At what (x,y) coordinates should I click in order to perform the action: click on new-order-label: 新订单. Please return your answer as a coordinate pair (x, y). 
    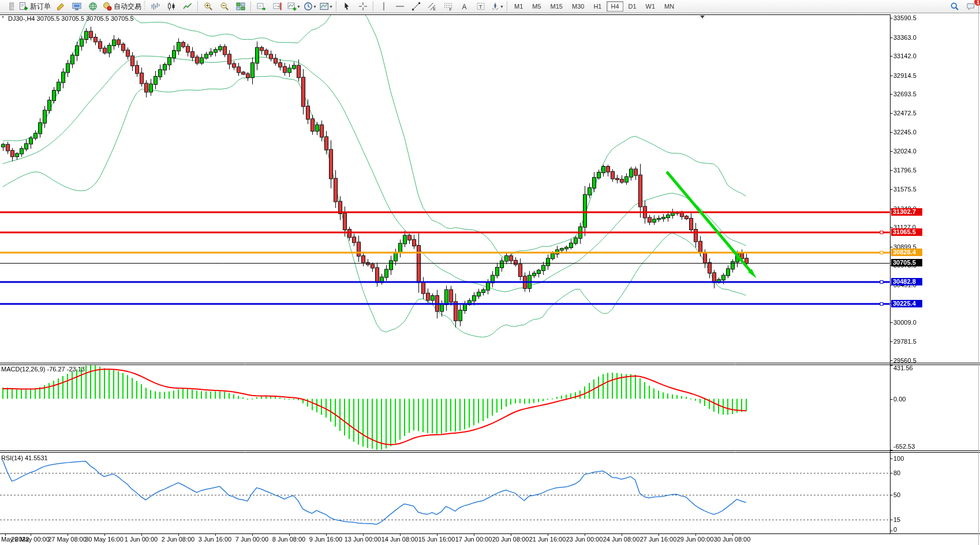
    Looking at the image, I should click on (40, 7).